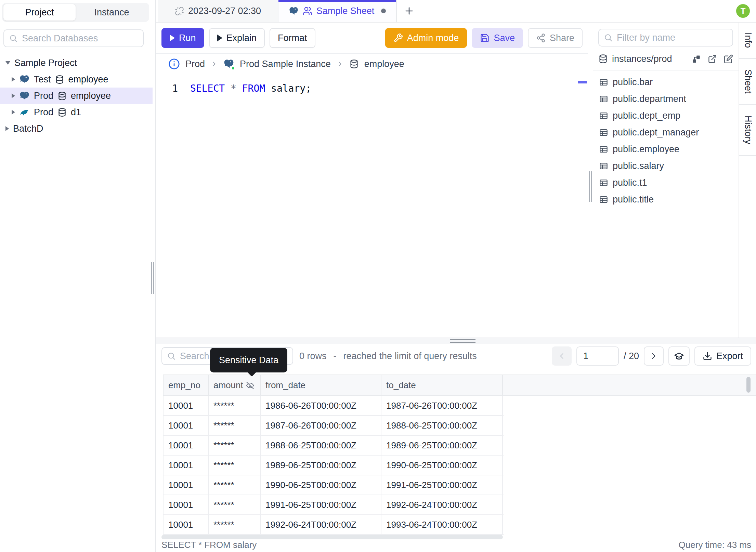 The height and width of the screenshot is (552, 756). What do you see at coordinates (666, 82) in the screenshot?
I see `table-list-item: public.bar` at bounding box center [666, 82].